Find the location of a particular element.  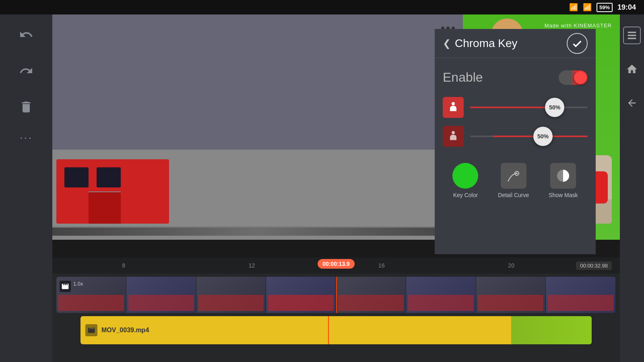

slider-row-1: 50% is located at coordinates (515, 107).